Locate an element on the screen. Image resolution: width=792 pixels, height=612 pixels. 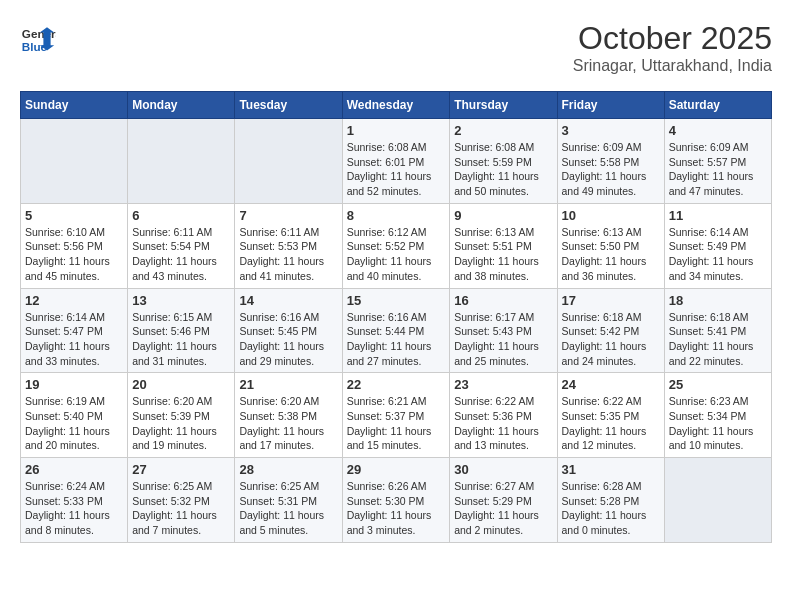
calendar-cell: 19Sunrise: 6:19 AMSunset: 5:40 PMDayligh… is located at coordinates (74, 416).